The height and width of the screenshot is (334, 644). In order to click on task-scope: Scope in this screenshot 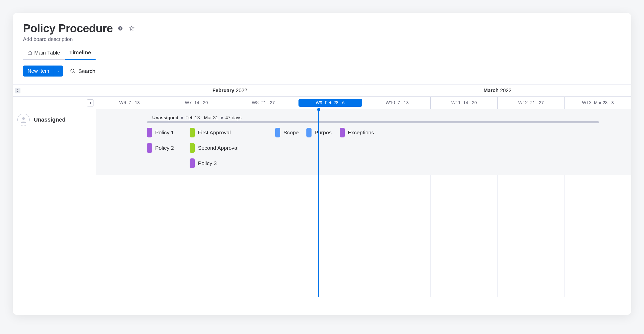, I will do `click(287, 133)`.